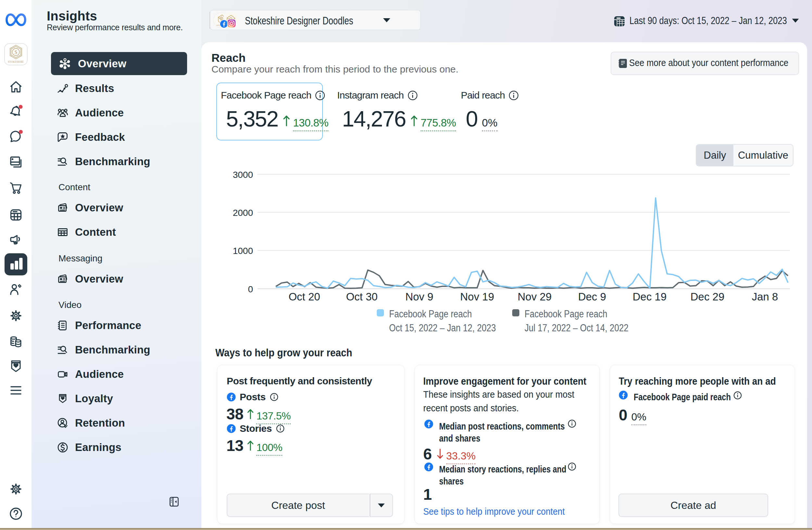 The image size is (812, 530). I want to click on svg-text: Nov 9, so click(419, 296).